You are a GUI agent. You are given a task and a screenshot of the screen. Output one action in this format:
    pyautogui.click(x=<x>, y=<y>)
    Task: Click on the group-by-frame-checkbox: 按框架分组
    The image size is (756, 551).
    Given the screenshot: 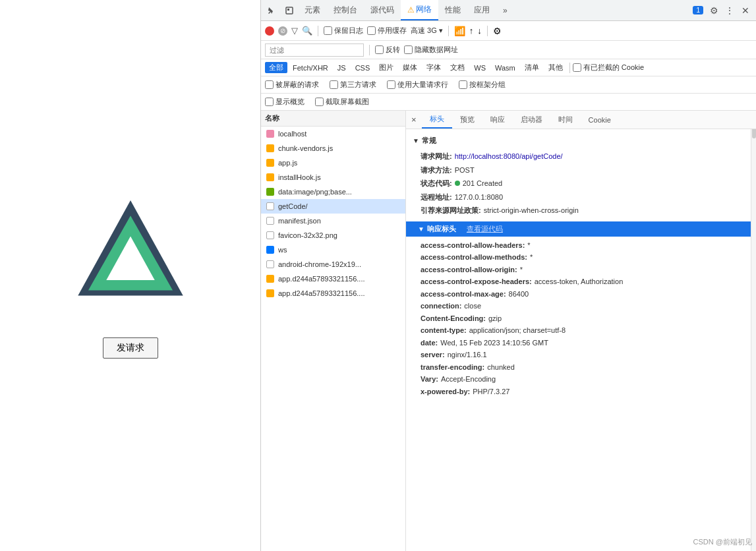 What is the action you would take?
    pyautogui.click(x=482, y=84)
    